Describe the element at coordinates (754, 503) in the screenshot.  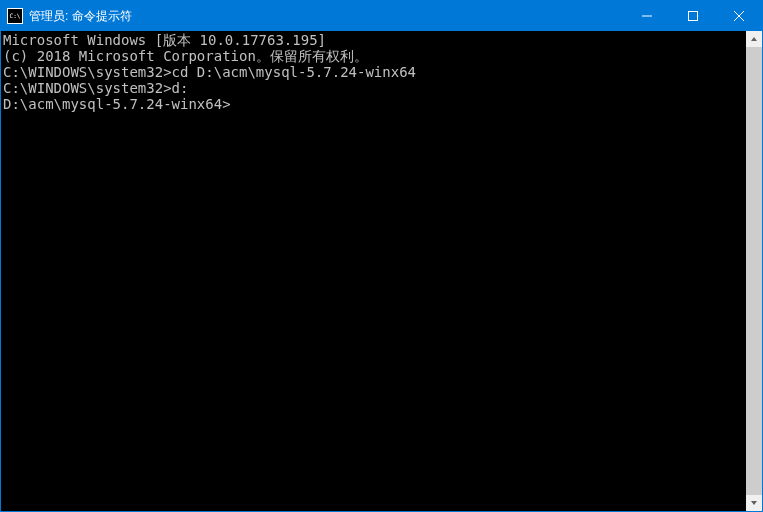
I see `scroll-down-button` at that location.